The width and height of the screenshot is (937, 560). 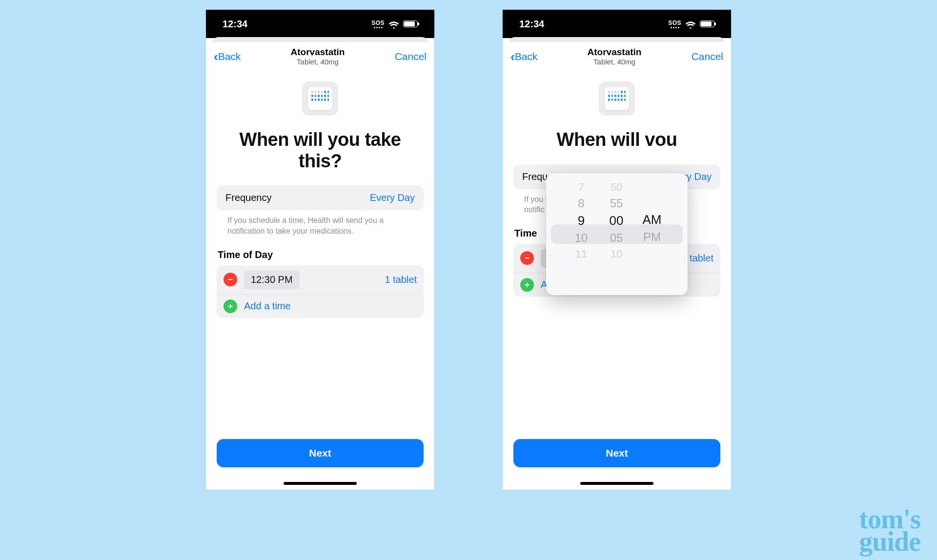 I want to click on frequency-row: Frequency Every Day, so click(x=320, y=198).